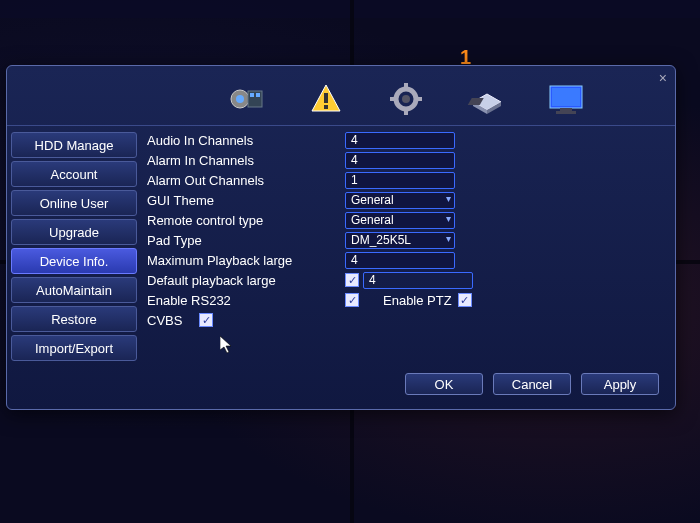 The height and width of the screenshot is (523, 700). What do you see at coordinates (206, 320) in the screenshot?
I see `cvbs-checkbox` at bounding box center [206, 320].